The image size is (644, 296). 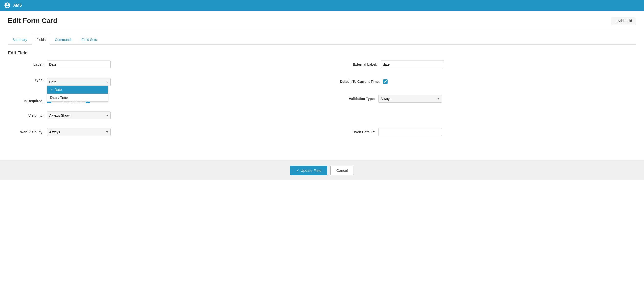 What do you see at coordinates (412, 65) in the screenshot?
I see `external-label-input` at bounding box center [412, 65].